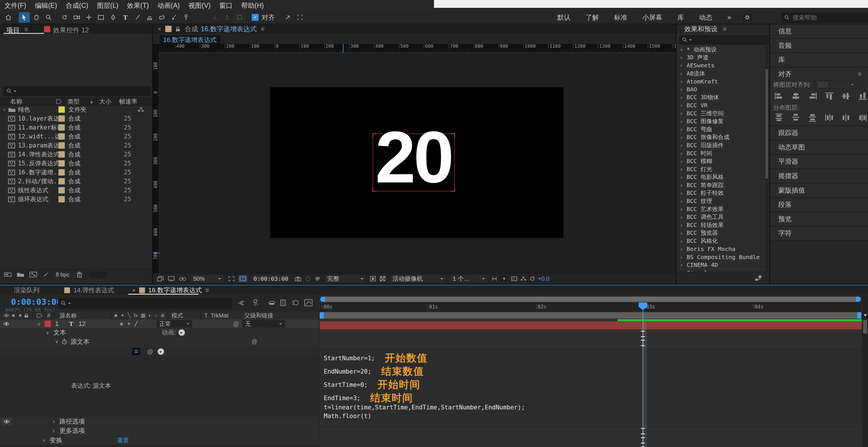 The image size is (868, 447). What do you see at coordinates (796, 96) in the screenshot?
I see `align-hcenter-icon` at bounding box center [796, 96].